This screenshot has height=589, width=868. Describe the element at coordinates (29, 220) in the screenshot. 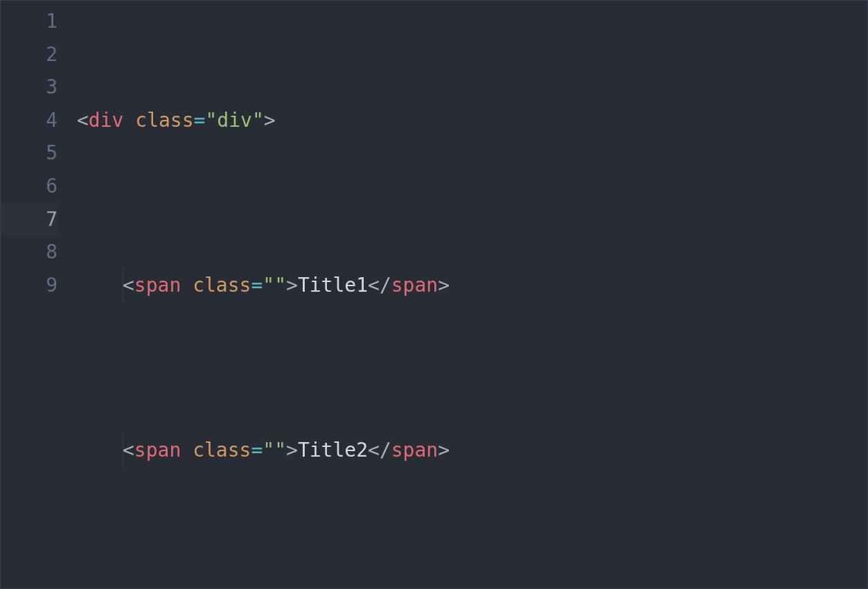

I see `line-number-active: 7` at that location.